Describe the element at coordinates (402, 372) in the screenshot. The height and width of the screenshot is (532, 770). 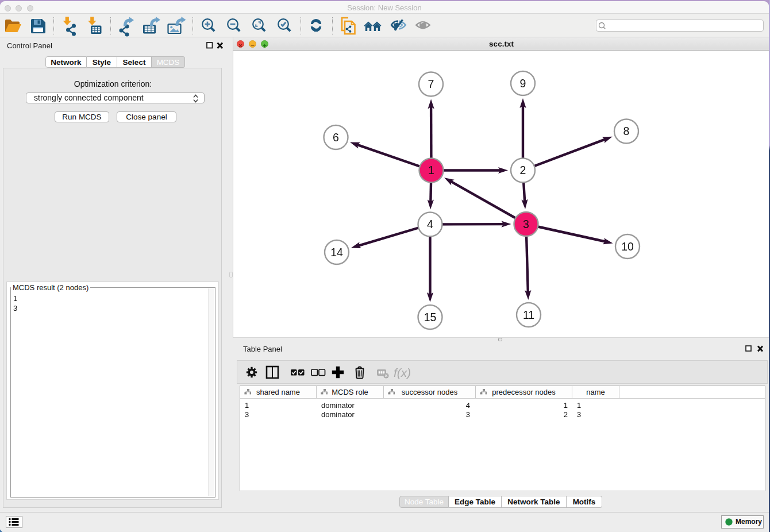
I see `svg-text: f(x)` at that location.